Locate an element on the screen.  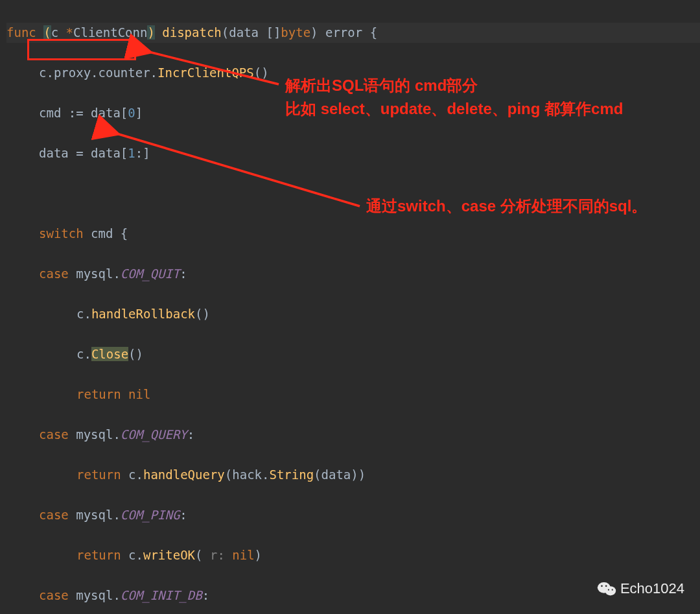
code-line: case mysql.COM_QUERY: is located at coordinates (353, 434).